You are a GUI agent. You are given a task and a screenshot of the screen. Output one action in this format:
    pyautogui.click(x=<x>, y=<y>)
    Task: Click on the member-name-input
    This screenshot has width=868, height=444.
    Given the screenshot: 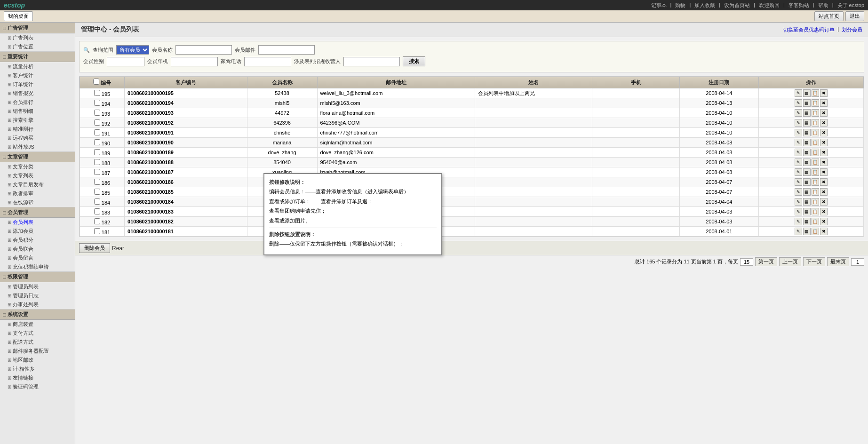 What is the action you would take?
    pyautogui.click(x=204, y=50)
    